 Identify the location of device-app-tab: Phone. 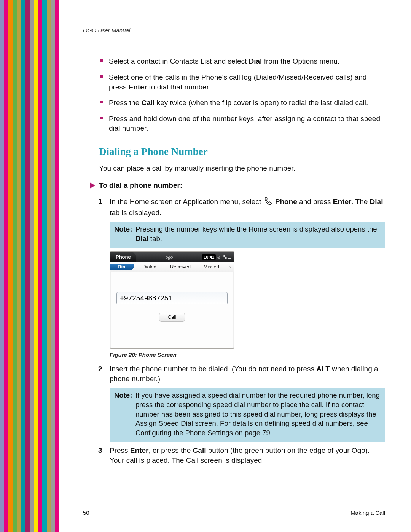
(123, 257).